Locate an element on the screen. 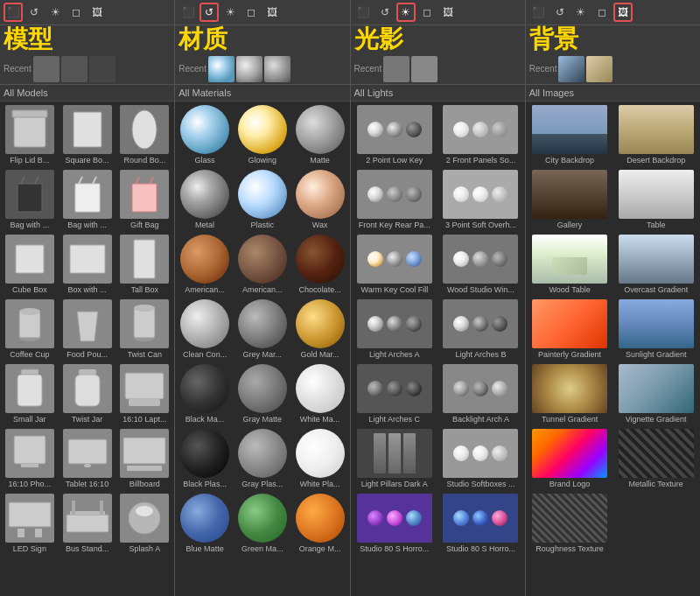 The width and height of the screenshot is (700, 596). list-item: Gray Matte is located at coordinates (262, 394).